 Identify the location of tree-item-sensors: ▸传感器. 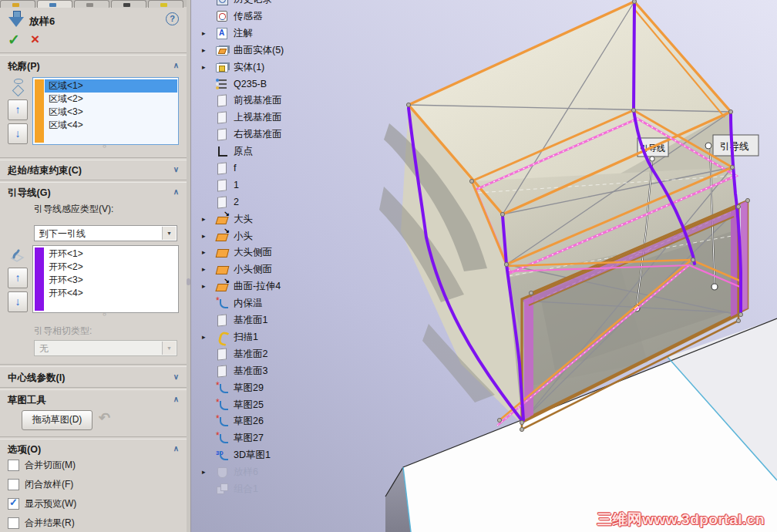
(233, 16).